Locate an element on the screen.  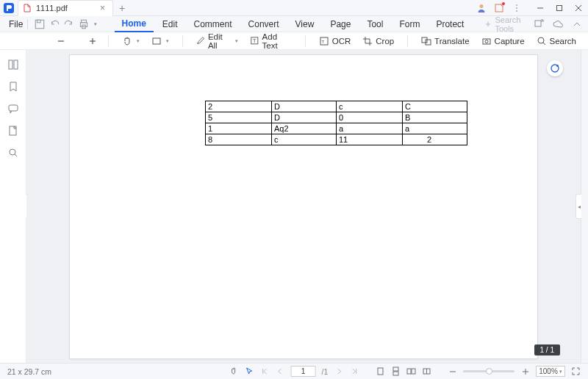
zoom-in-status-button is located at coordinates (525, 372).